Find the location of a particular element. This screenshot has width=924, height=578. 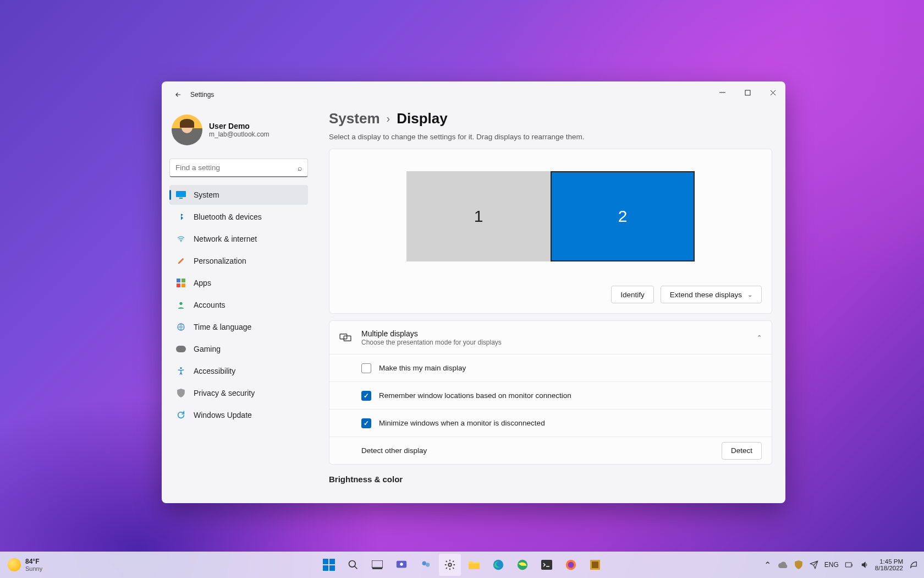

weather-temp: 84°F is located at coordinates (34, 561).